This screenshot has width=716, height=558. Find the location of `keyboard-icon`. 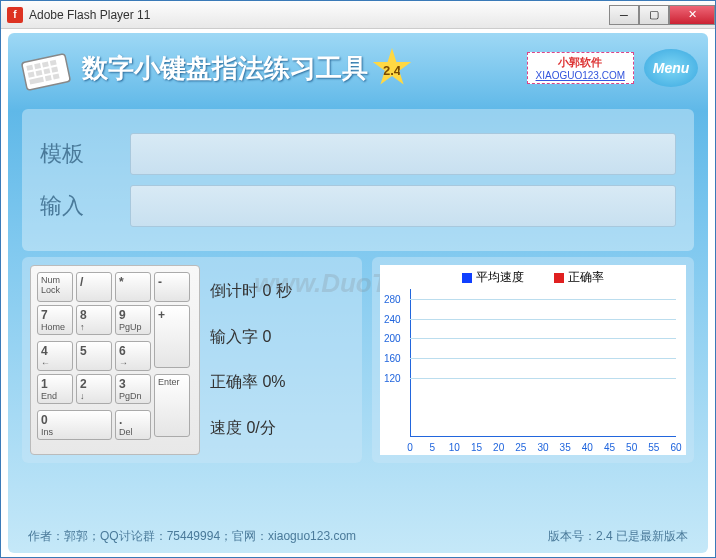

keyboard-icon is located at coordinates (46, 68).